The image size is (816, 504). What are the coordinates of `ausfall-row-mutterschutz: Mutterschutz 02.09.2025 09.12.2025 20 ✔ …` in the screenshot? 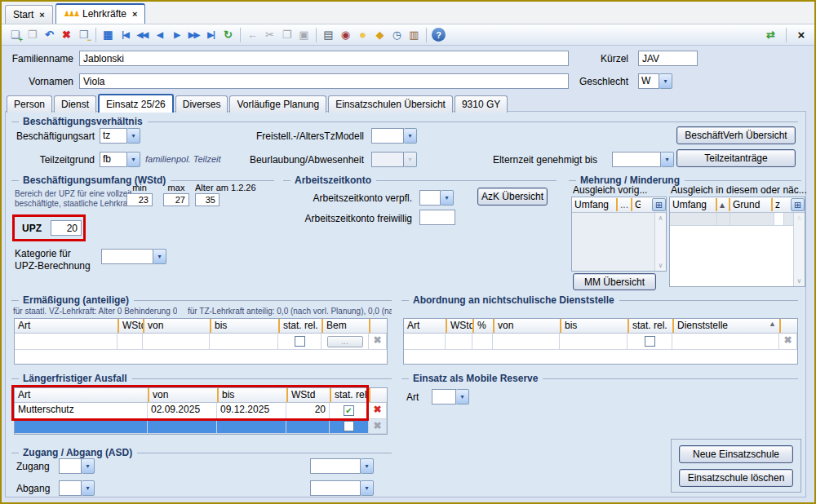 It's located at (201, 411).